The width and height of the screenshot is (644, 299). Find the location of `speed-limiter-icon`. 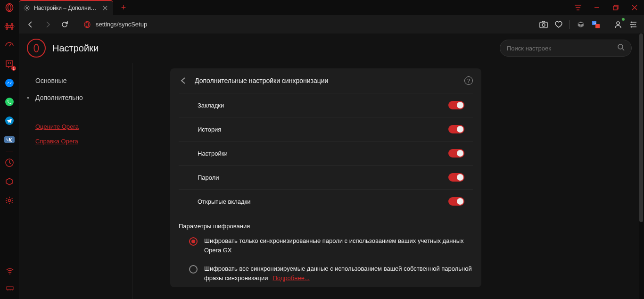

speed-limiter-icon is located at coordinates (9, 45).